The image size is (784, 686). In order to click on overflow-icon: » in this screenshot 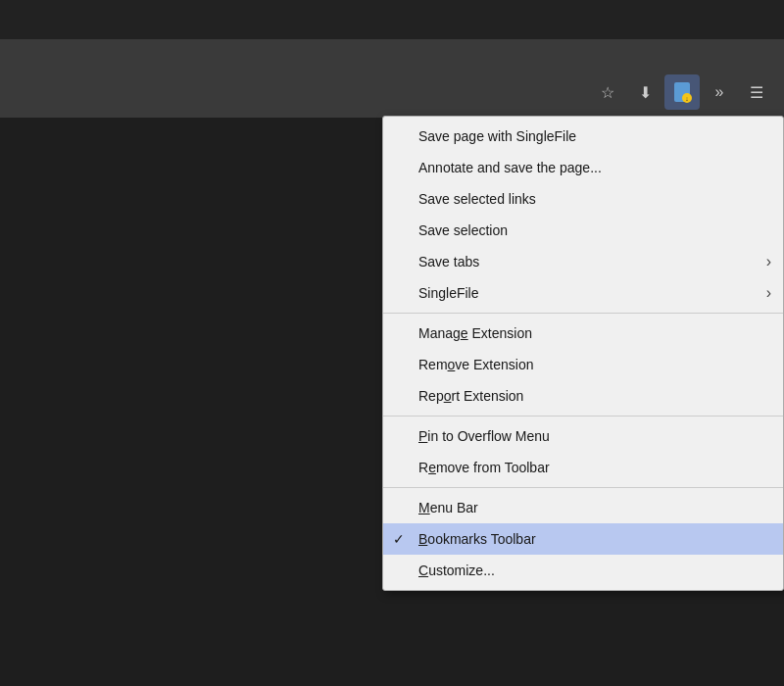, I will do `click(719, 92)`.